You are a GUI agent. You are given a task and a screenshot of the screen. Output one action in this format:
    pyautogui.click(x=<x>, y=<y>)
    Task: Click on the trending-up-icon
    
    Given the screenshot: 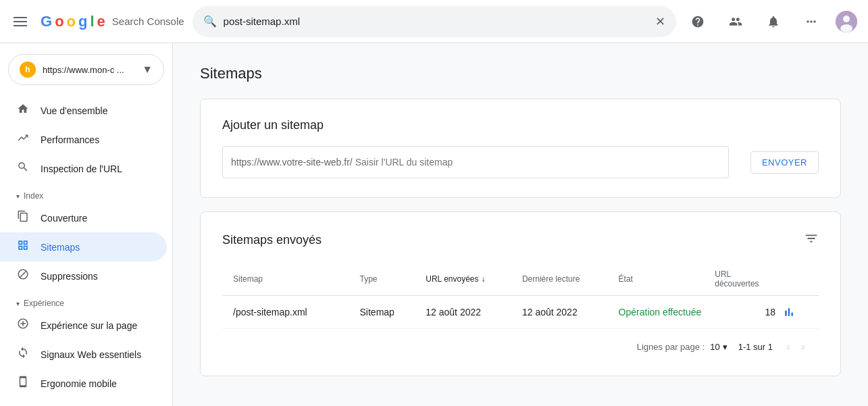 What is the action you would take?
    pyautogui.click(x=23, y=139)
    